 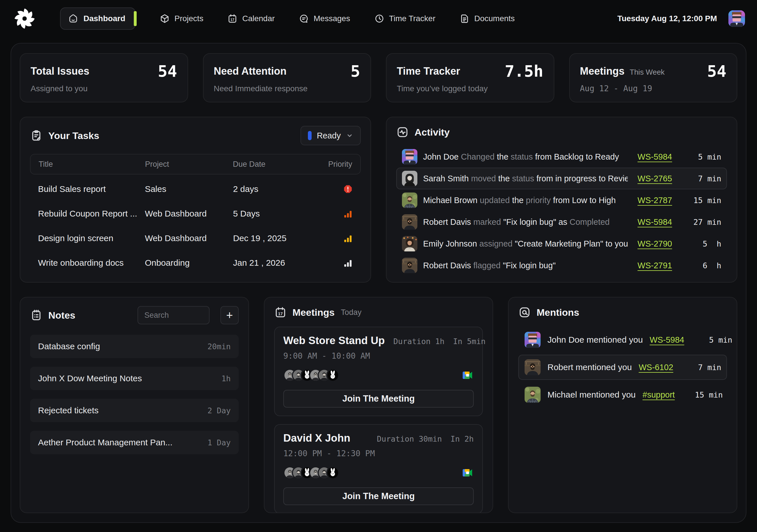 What do you see at coordinates (68, 410) in the screenshot?
I see `note-title: Rejected tickets` at bounding box center [68, 410].